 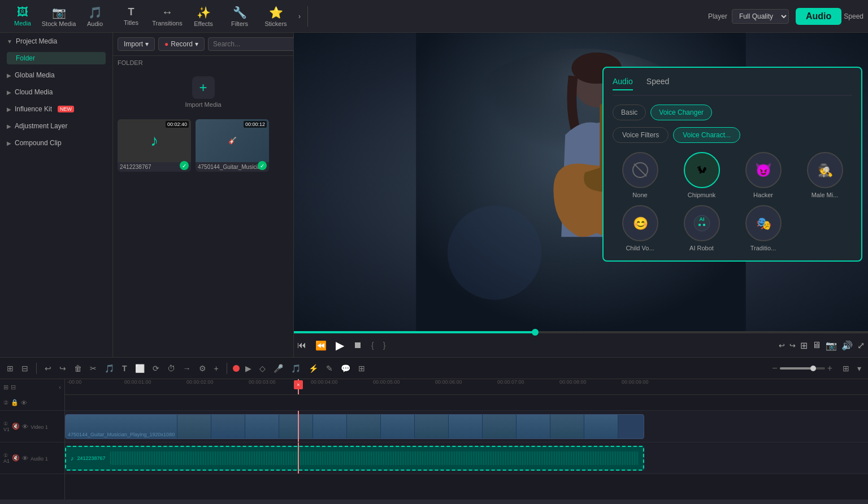 What do you see at coordinates (346, 368) in the screenshot?
I see `tl-subtitle-icon: 💬` at bounding box center [346, 368].